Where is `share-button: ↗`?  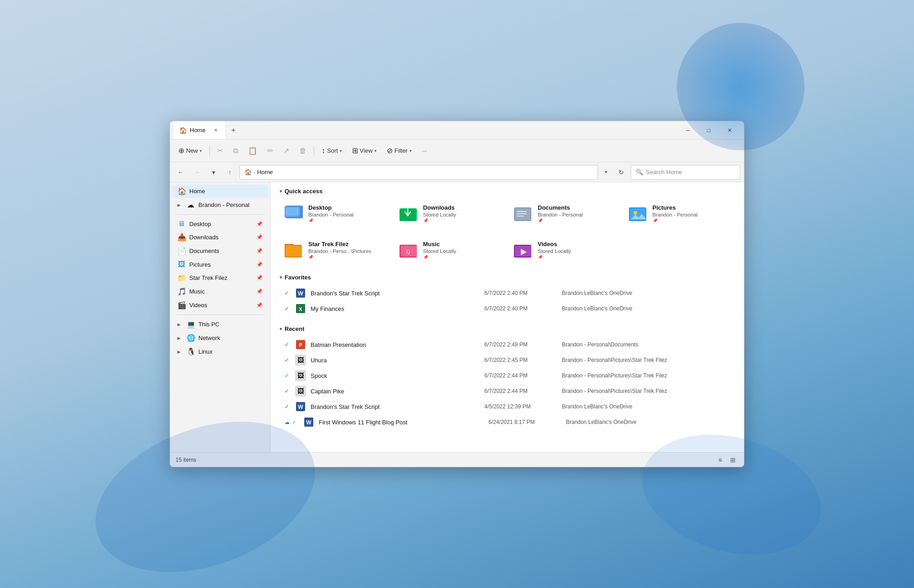
share-button: ↗ is located at coordinates (286, 150).